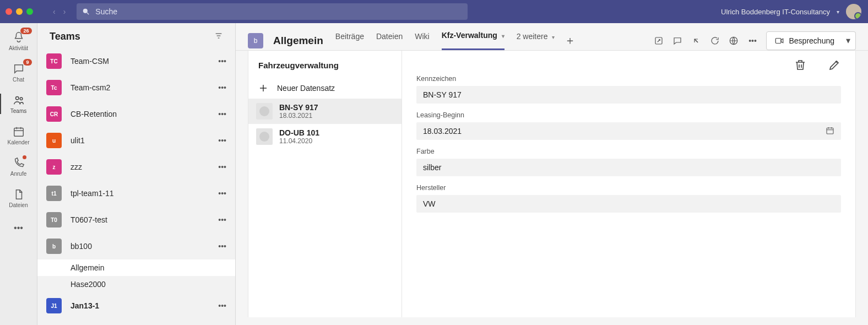 The width and height of the screenshot is (868, 325). What do you see at coordinates (19, 174) in the screenshot?
I see `rail-label: Anrufe` at bounding box center [19, 174].